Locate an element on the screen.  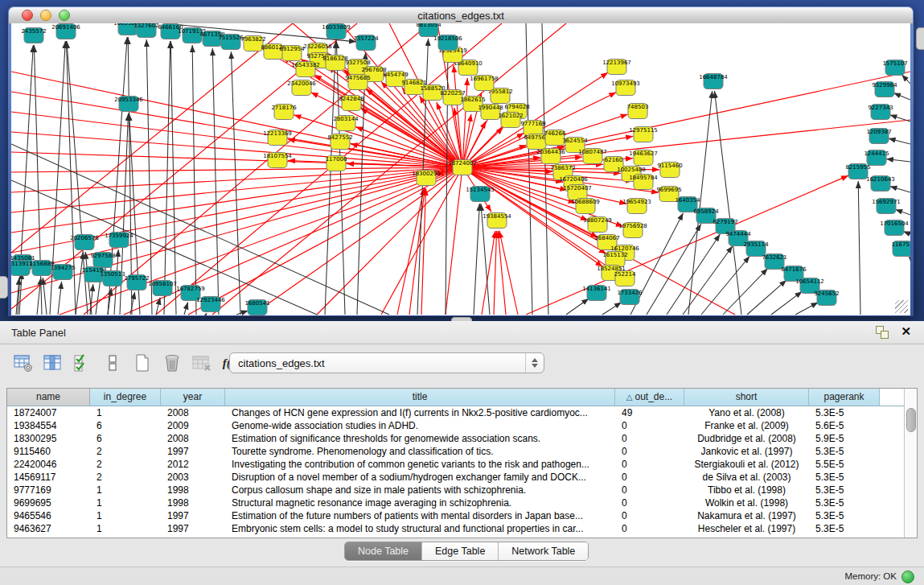
column-header-out-de-: △out_de... is located at coordinates (650, 398).